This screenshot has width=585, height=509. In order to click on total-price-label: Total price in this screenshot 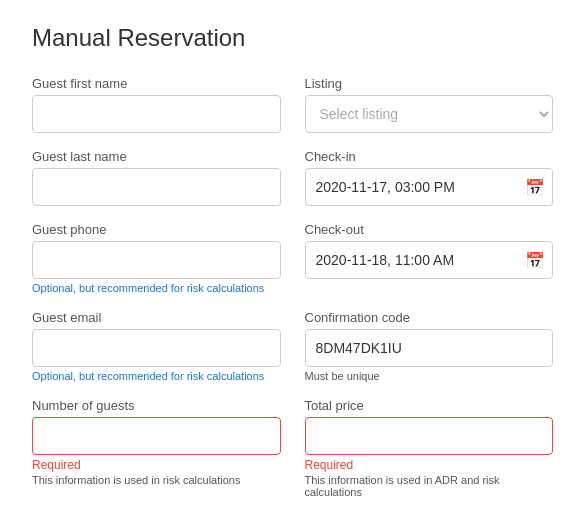, I will do `click(430, 406)`.